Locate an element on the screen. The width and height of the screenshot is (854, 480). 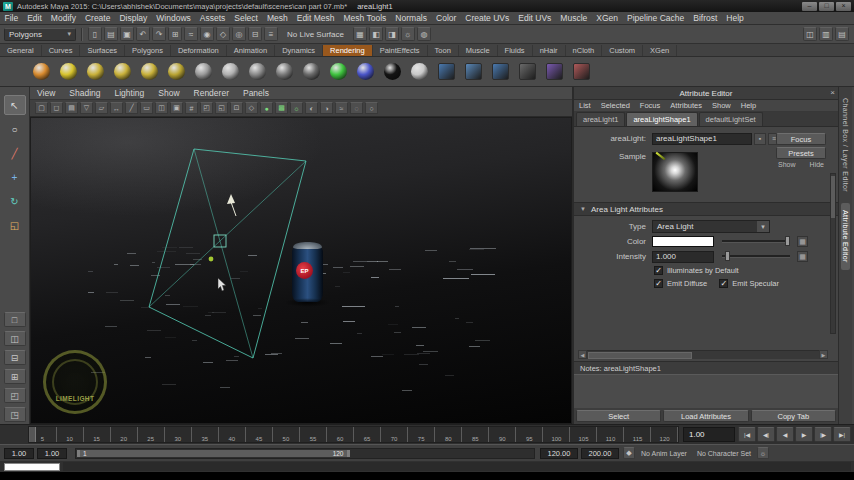
shelf-volume-light is located at coordinates (176, 72).